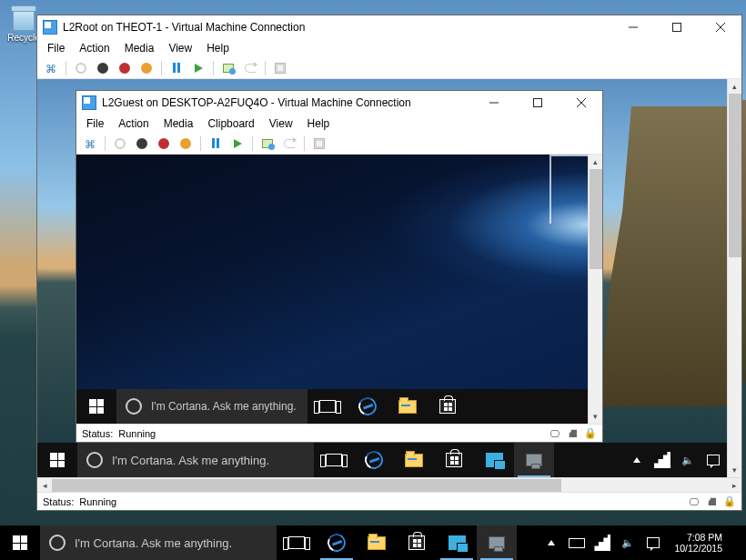 Image resolution: width=746 pixels, height=560 pixels. I want to click on scroll-left-arrow: ◂, so click(45, 485).